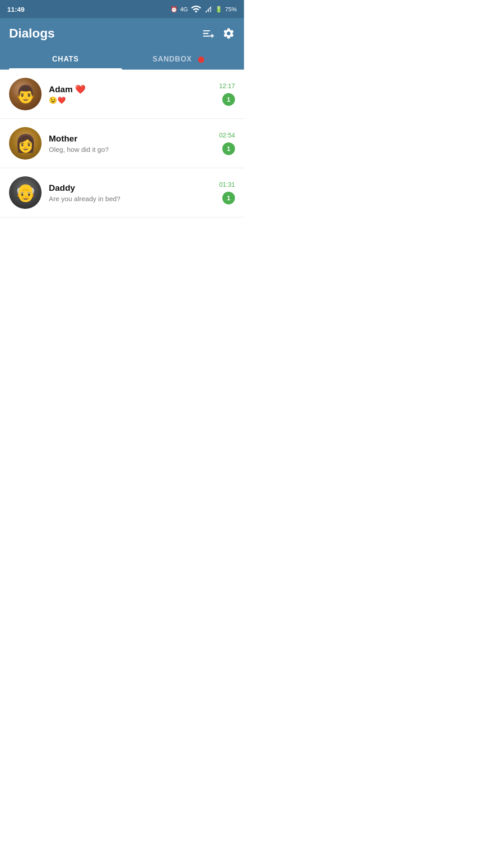 The image size is (488, 868). I want to click on status-time: 11:49, so click(16, 9).